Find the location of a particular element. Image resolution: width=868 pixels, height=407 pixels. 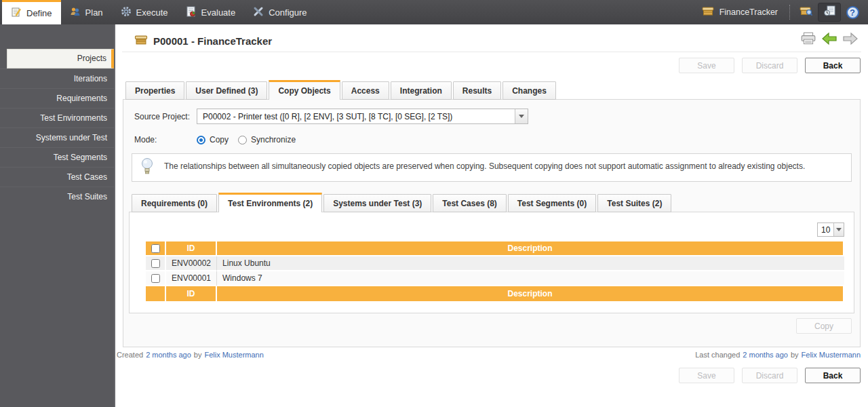

sidebar-item-test-suites: Test Suites is located at coordinates (57, 197).